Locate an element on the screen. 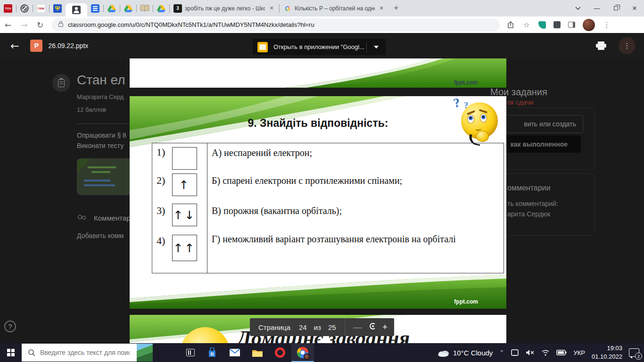 The image size is (644, 362). tab-title: зробіть пж це дуже легко - Шко is located at coordinates (225, 8).